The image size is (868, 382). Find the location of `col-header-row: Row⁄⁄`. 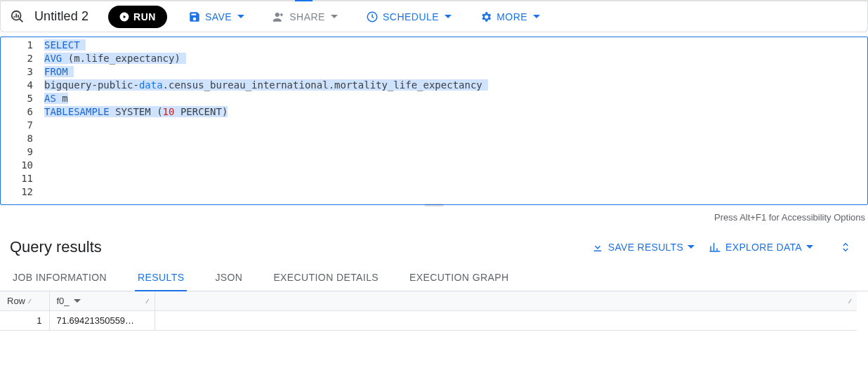

col-header-row: Row⁄⁄ is located at coordinates (25, 301).